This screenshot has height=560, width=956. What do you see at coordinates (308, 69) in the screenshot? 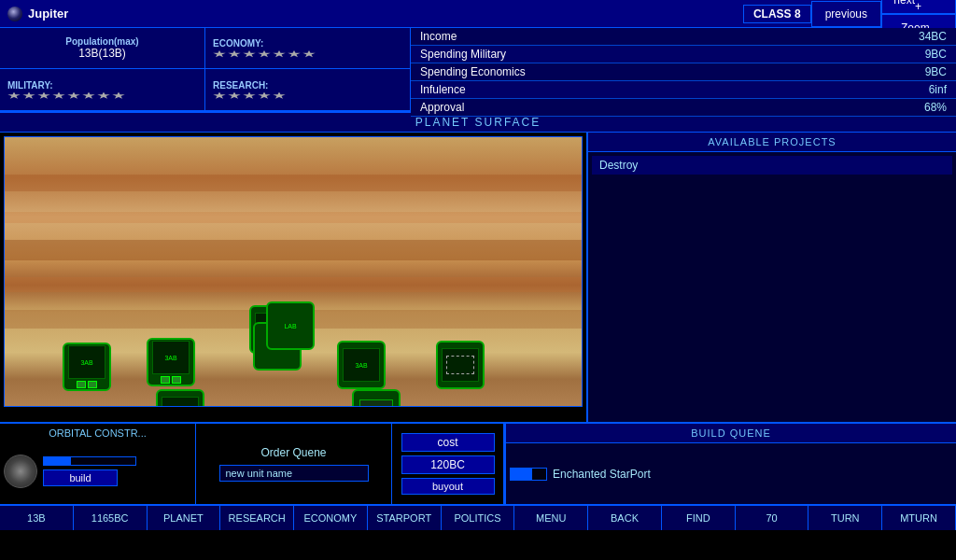
I see `economy-research-col: ECONOMY: RESEARCH:` at bounding box center [308, 69].